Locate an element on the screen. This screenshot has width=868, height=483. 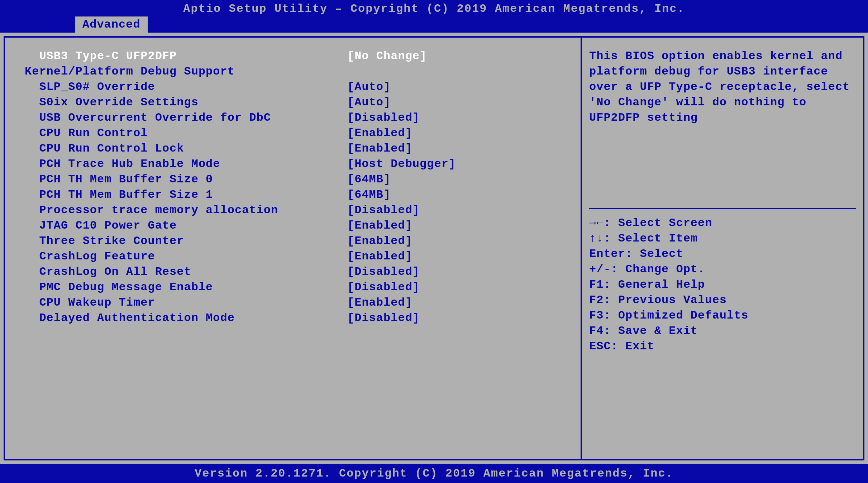
setting-value: [Host Debugger] is located at coordinates (454, 164).